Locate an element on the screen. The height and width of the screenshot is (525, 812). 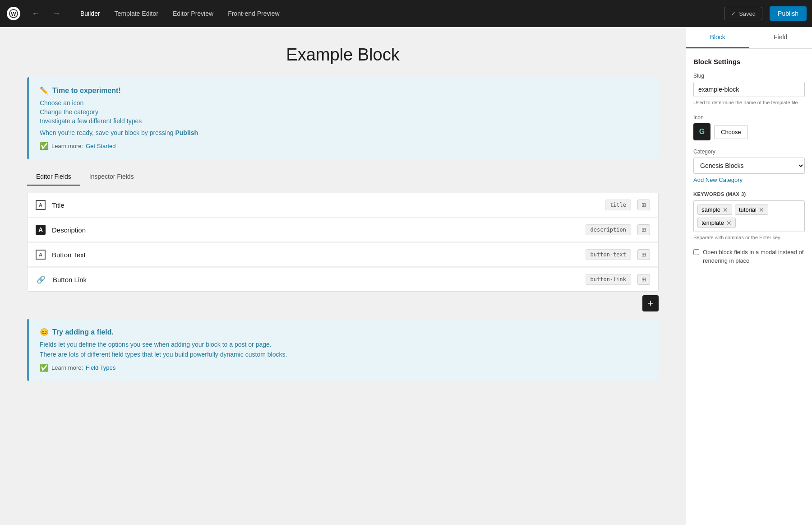
info-item-3: Investigate a few different field types is located at coordinates (344, 121).